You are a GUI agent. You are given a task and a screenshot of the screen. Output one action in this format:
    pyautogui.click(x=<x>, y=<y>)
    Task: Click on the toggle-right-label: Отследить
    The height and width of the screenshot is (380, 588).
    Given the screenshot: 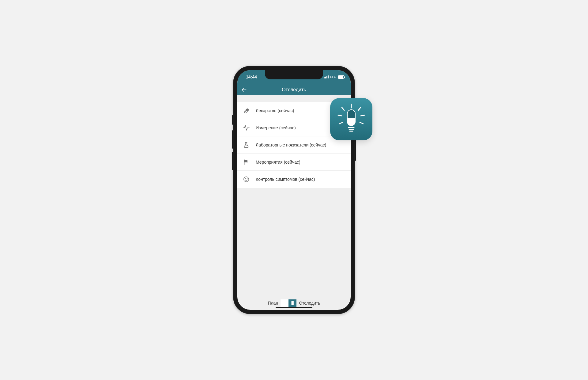 What is the action you would take?
    pyautogui.click(x=310, y=303)
    